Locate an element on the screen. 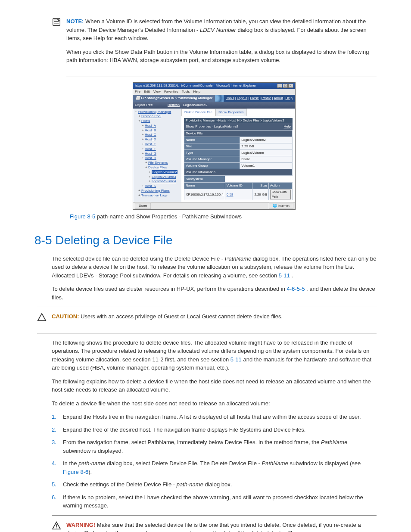 This screenshot has width=411, height=532. nav-tree: Provisioning Manager Storage Pool Hosts … is located at coordinates (157, 154).